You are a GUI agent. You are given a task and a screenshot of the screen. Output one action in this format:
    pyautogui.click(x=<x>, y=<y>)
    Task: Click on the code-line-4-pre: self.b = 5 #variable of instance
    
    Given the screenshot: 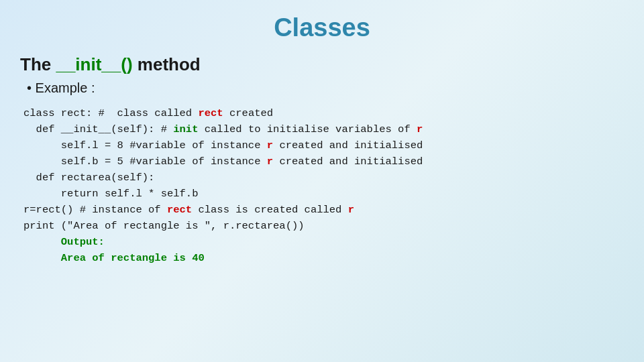 What is the action you would take?
    pyautogui.click(x=145, y=162)
    